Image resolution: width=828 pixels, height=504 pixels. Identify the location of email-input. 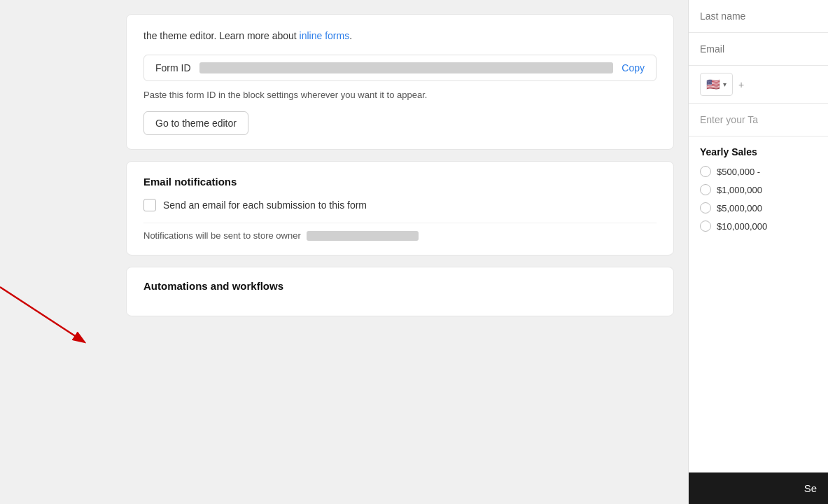
(759, 49).